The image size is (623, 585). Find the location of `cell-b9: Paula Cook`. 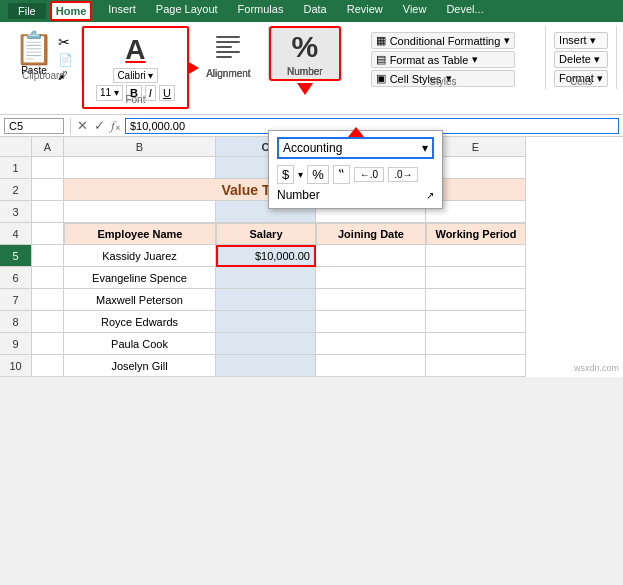

cell-b9: Paula Cook is located at coordinates (140, 344).